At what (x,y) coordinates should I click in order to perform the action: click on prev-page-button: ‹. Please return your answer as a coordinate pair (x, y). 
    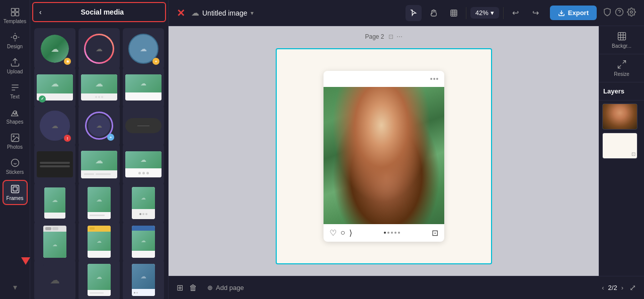
    Looking at the image, I should click on (603, 287).